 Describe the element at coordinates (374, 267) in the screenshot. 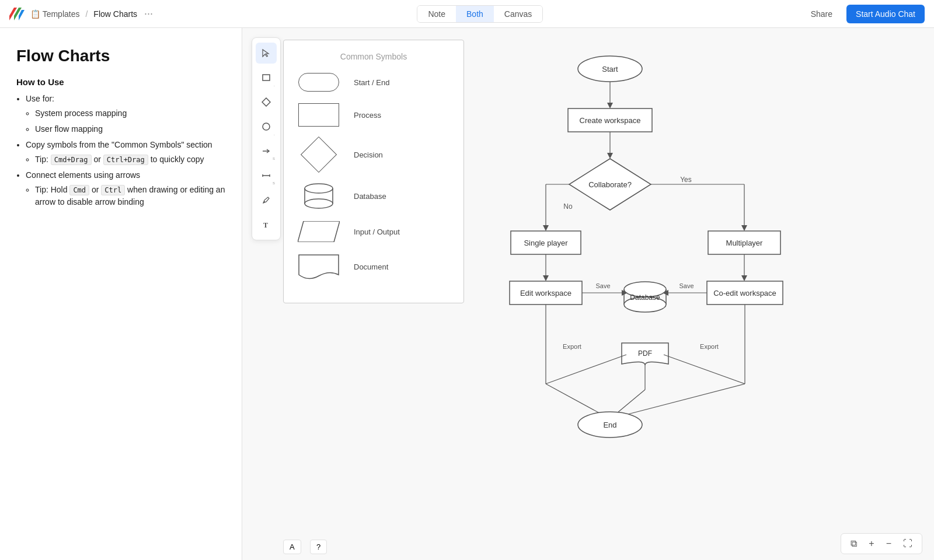

I see `symbol-row-document: Document` at that location.